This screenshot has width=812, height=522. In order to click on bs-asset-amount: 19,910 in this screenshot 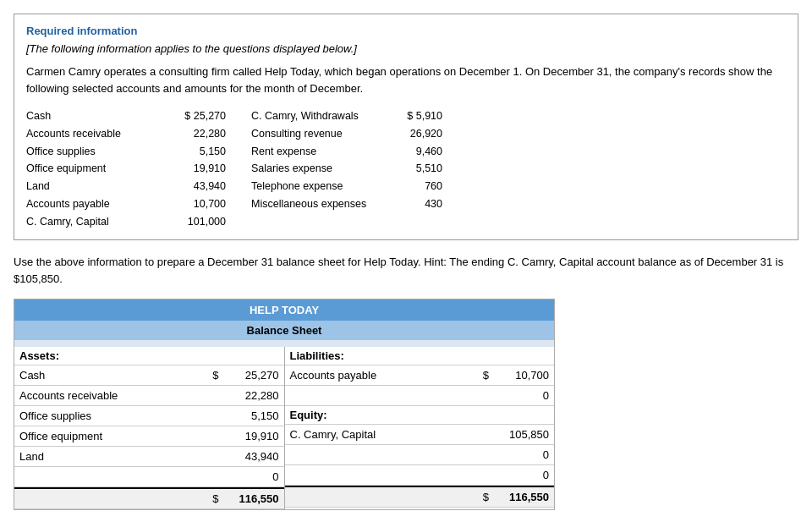, I will do `click(252, 437)`.